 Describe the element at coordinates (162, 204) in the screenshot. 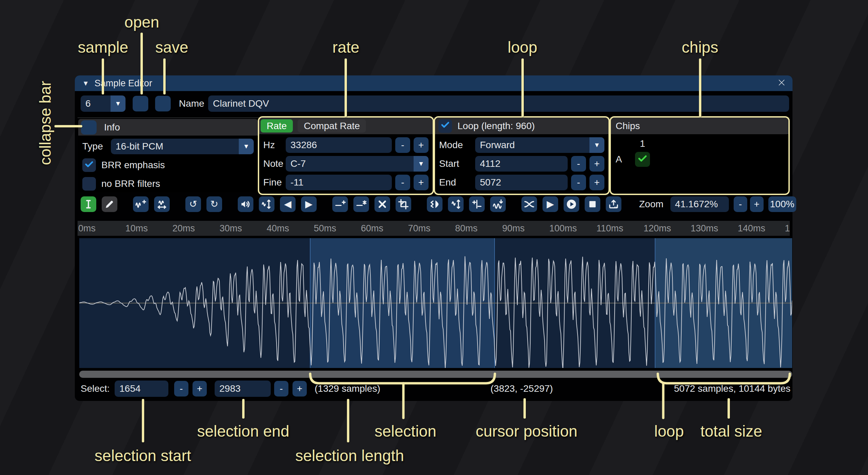

I see `resample-button` at that location.